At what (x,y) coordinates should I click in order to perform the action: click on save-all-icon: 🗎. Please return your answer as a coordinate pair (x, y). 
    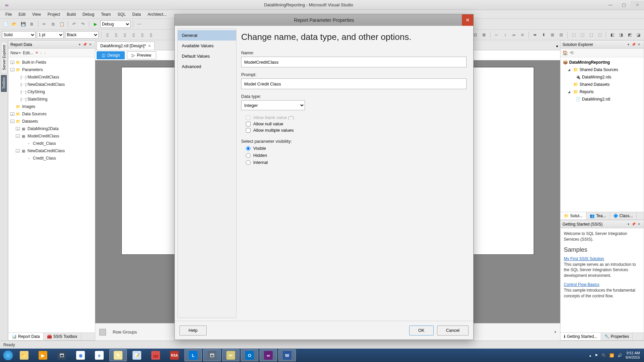
    Looking at the image, I should click on (32, 24).